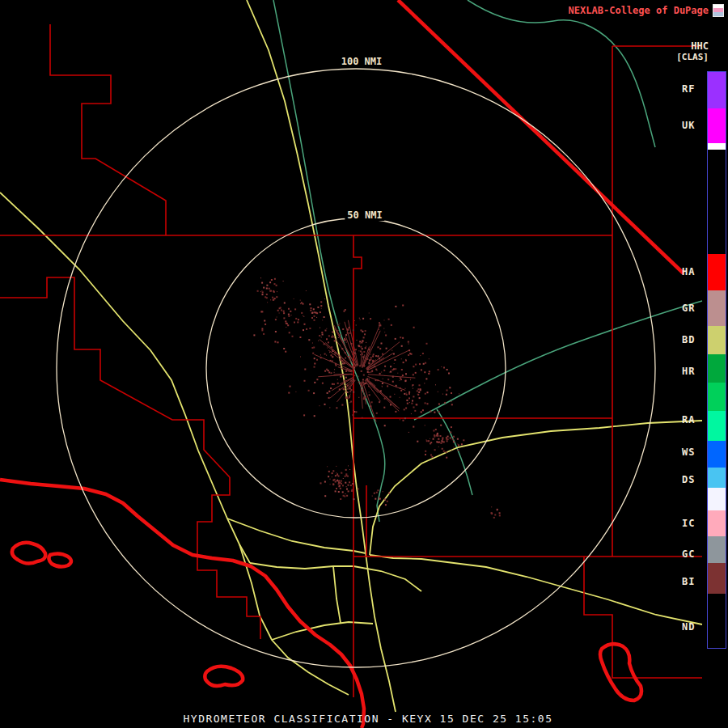  I want to click on product-mode: [CLAS], so click(692, 57).